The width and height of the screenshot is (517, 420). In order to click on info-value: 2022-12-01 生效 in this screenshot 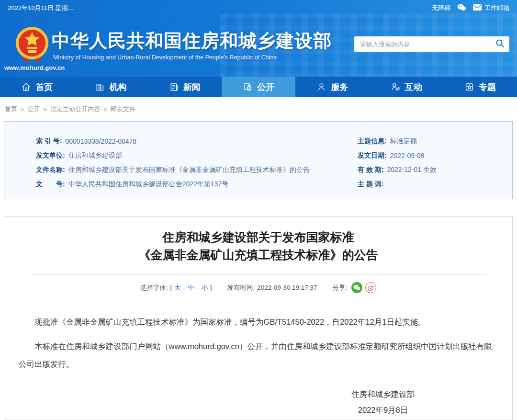, I will do `click(412, 170)`.